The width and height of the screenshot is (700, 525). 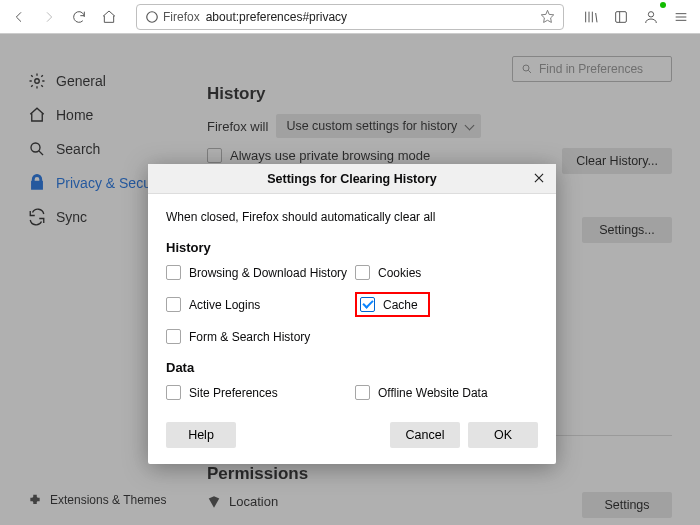 I want to click on cancel-button: Cancel, so click(x=425, y=435).